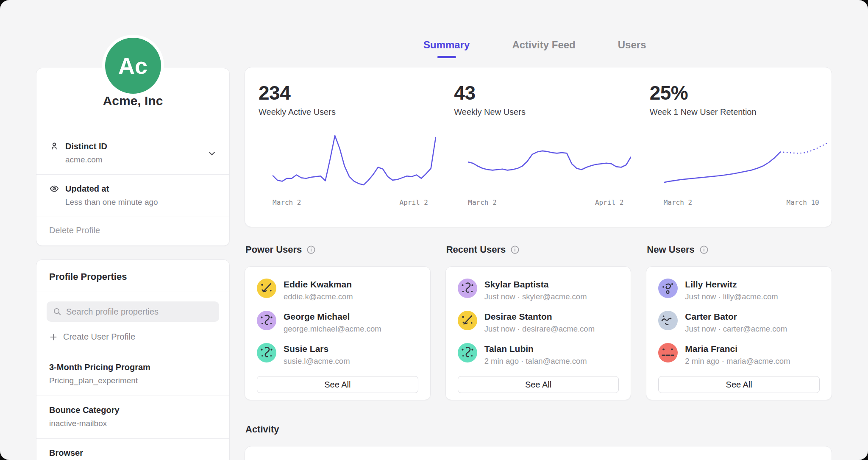 This screenshot has width=868, height=460. What do you see at coordinates (670, 250) in the screenshot?
I see `section-title: New Users` at bounding box center [670, 250].